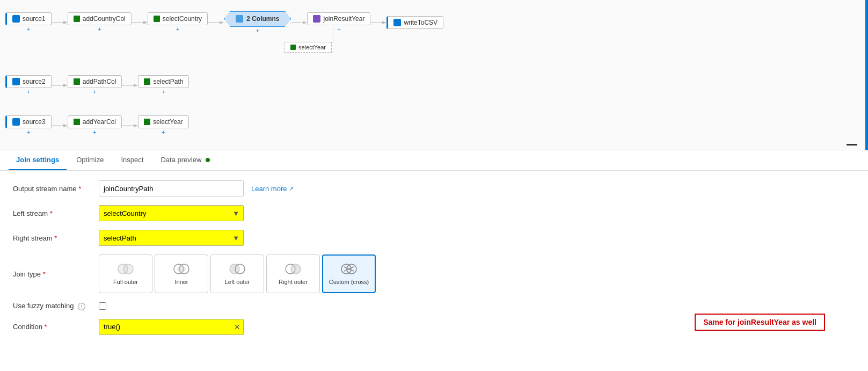 This screenshot has height=371, width=868. Describe the element at coordinates (273, 189) in the screenshot. I see `learn-more-link: Learn more ↗` at that location.